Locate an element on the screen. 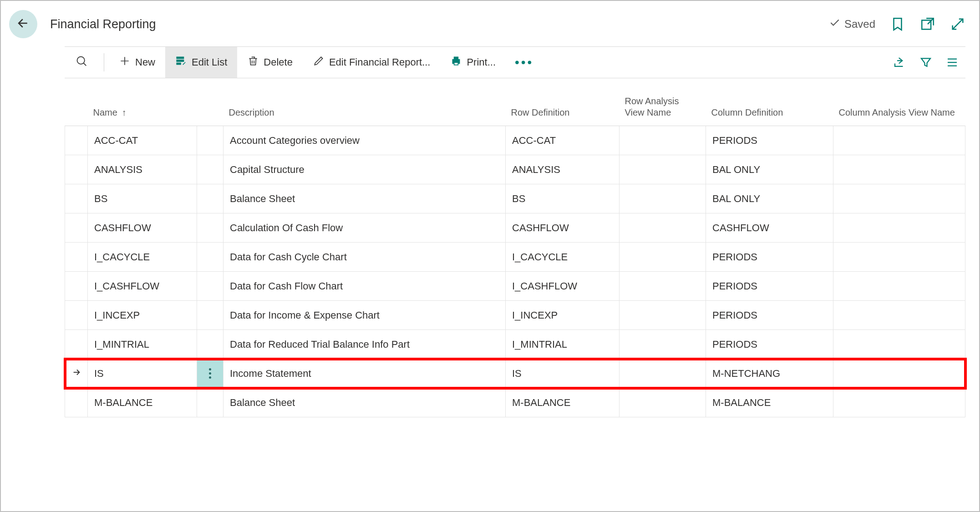 The image size is (980, 512). table-row: ISIncome StatementISM-NETCHANG is located at coordinates (515, 374).